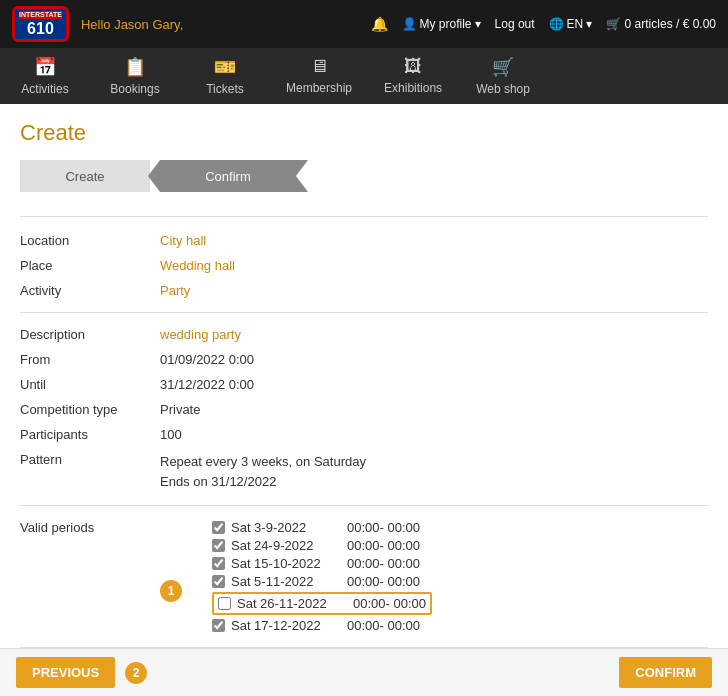 Image resolution: width=728 pixels, height=696 pixels. I want to click on language-selector: 🌐 EN ▾, so click(571, 24).